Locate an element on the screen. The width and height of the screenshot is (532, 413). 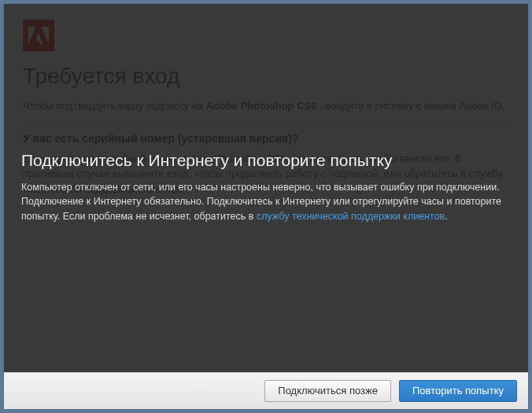
connect-later-button: Подключиться позже is located at coordinates (327, 391).